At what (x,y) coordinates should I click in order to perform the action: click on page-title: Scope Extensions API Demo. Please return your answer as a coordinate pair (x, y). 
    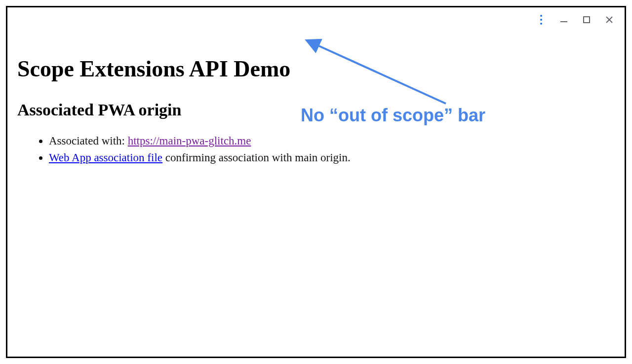
    Looking at the image, I should click on (316, 69).